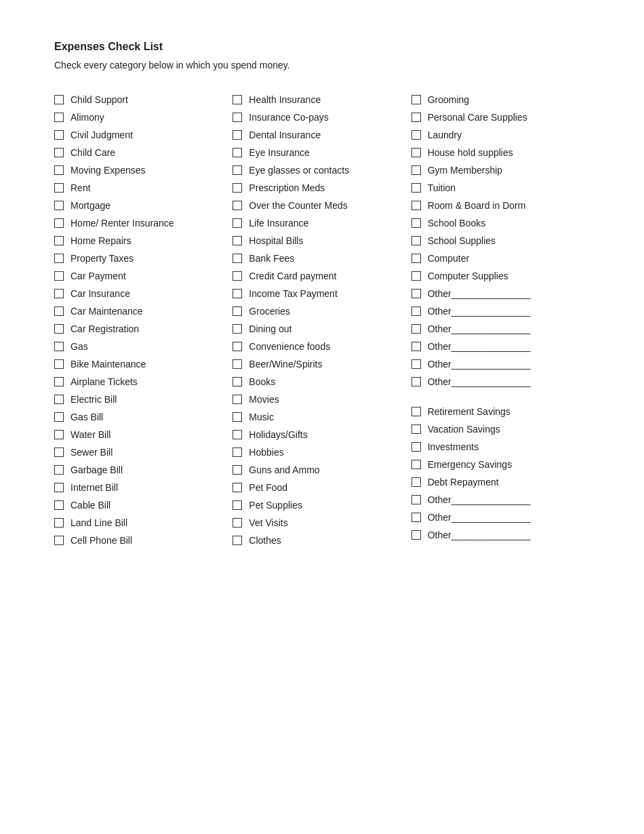 The width and height of the screenshot is (644, 834). Describe the element at coordinates (500, 117) in the screenshot. I see `list-item: Personal Care Supplies` at that location.